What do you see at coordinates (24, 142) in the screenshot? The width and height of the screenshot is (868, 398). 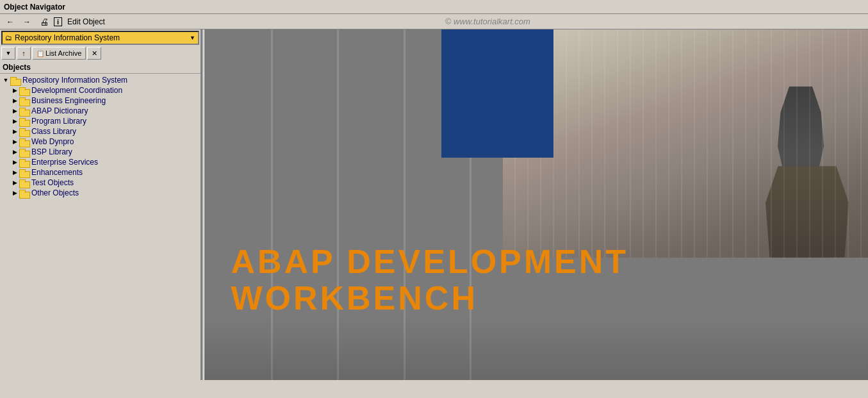 I see `web-dynpro-folder-icon` at bounding box center [24, 142].